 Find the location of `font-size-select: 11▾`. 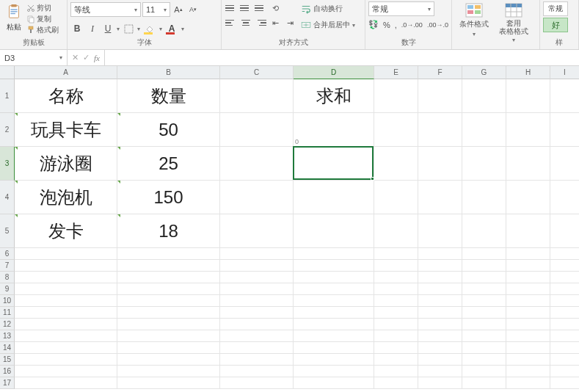

font-size-select: 11▾ is located at coordinates (156, 10).